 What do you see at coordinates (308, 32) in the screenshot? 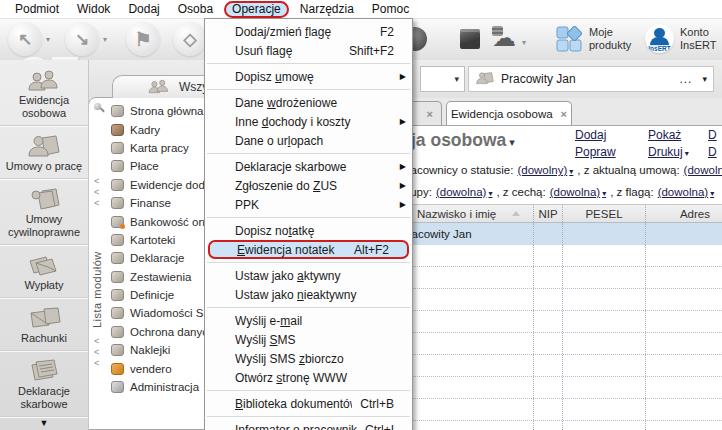
I see `menu-item-dodaj-zmie-flag: Dodaj/zmień flagęF2` at bounding box center [308, 32].